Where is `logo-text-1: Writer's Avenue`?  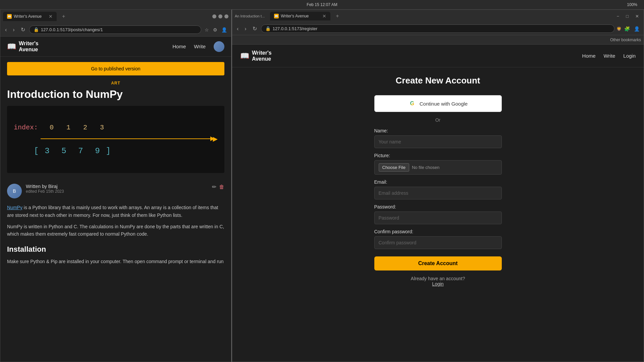 logo-text-1: Writer's Avenue is located at coordinates (29, 46).